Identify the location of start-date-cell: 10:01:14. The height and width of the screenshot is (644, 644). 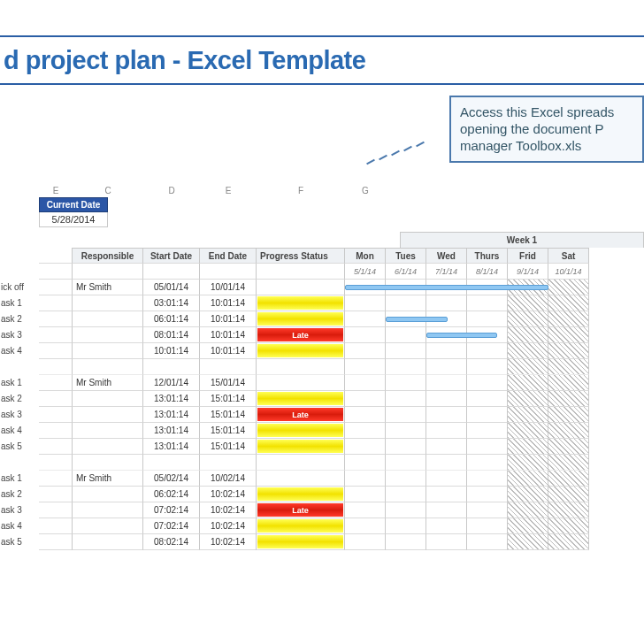
(172, 351).